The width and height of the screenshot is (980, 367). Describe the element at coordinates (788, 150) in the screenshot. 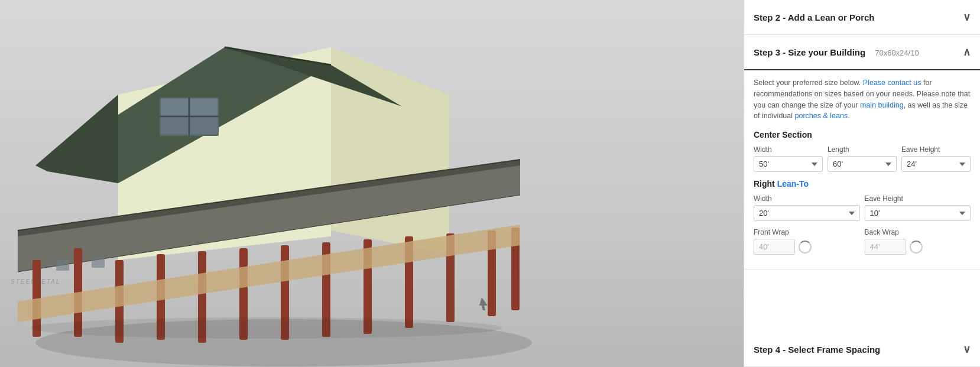

I see `center-width-label: Width` at that location.